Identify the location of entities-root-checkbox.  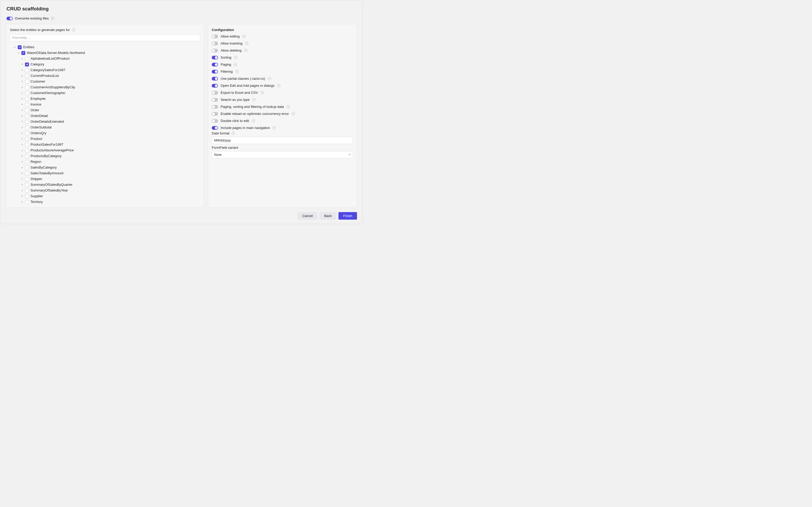
(20, 47).